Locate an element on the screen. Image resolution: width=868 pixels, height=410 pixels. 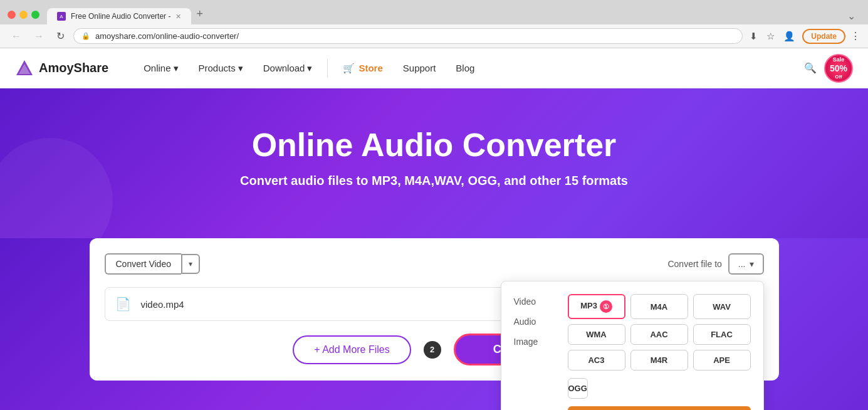
convert-format-button: ... ▾ is located at coordinates (746, 264).